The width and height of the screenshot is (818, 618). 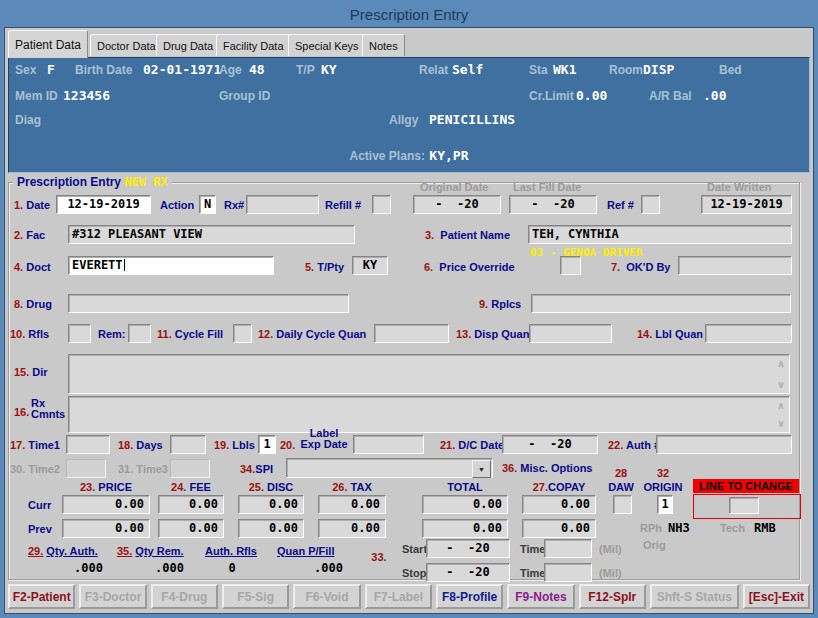 I want to click on allgy-value: PENICILLINS, so click(x=472, y=120).